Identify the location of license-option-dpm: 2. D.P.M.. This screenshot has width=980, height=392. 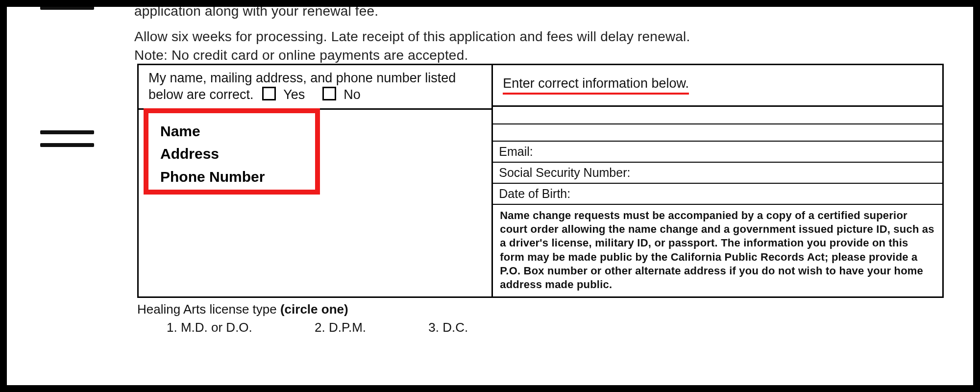
(340, 327).